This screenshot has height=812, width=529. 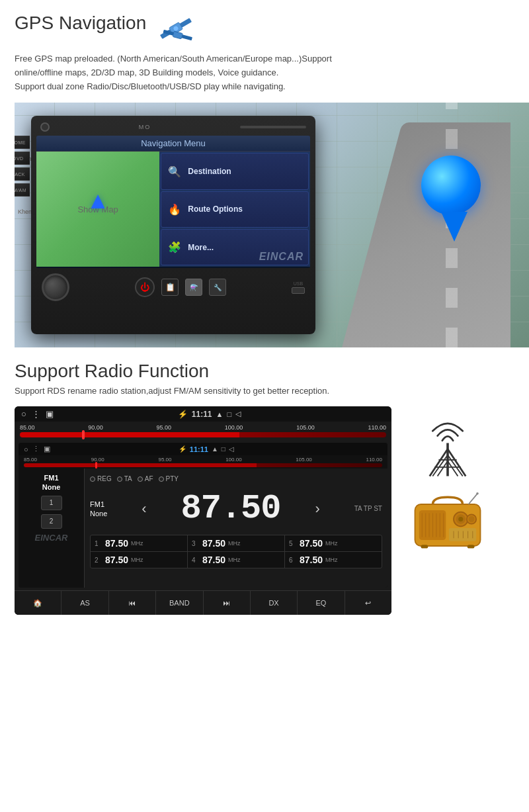 What do you see at coordinates (145, 287) in the screenshot?
I see `power-icon-btn: ⏻` at bounding box center [145, 287].